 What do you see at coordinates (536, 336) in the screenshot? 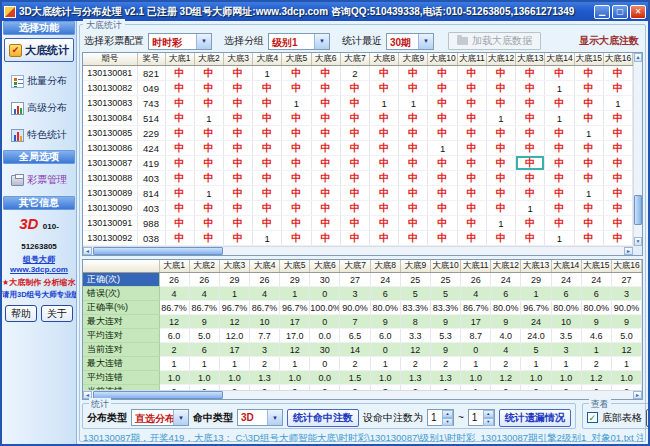
I see `stats-value-cell: 24.0` at bounding box center [536, 336].